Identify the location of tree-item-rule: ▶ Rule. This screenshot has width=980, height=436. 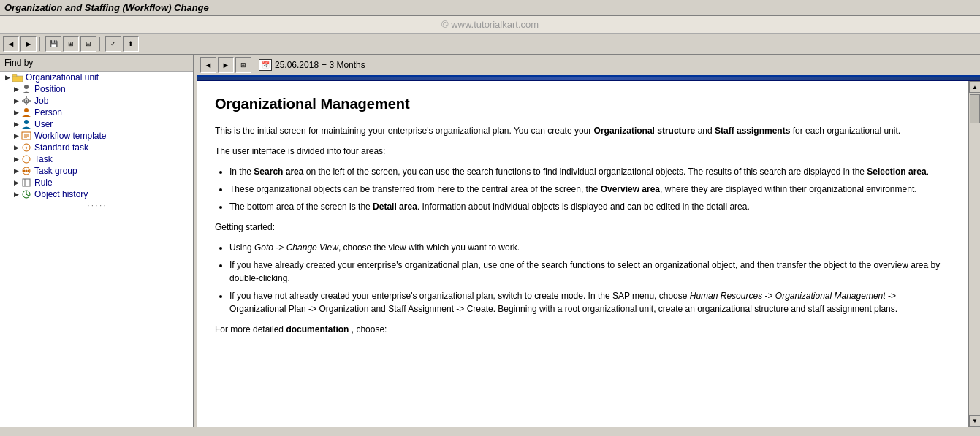
(96, 183).